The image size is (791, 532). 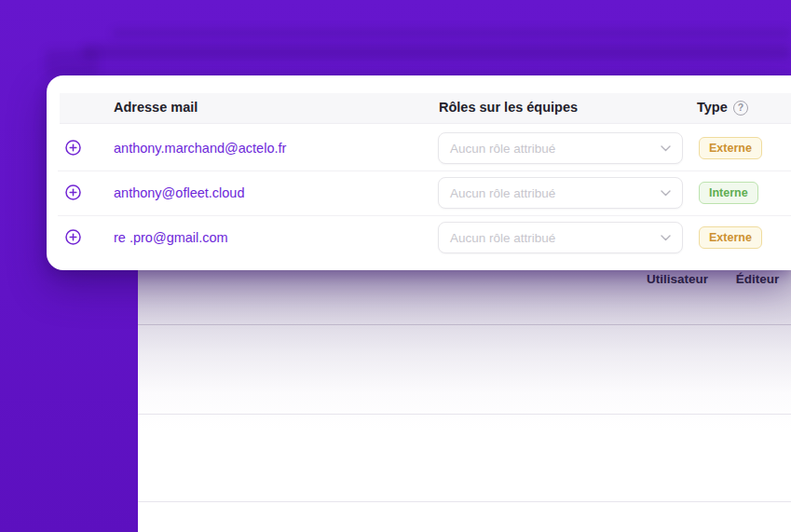 What do you see at coordinates (72, 62) in the screenshot?
I see `dimmed-backdrop-block` at bounding box center [72, 62].